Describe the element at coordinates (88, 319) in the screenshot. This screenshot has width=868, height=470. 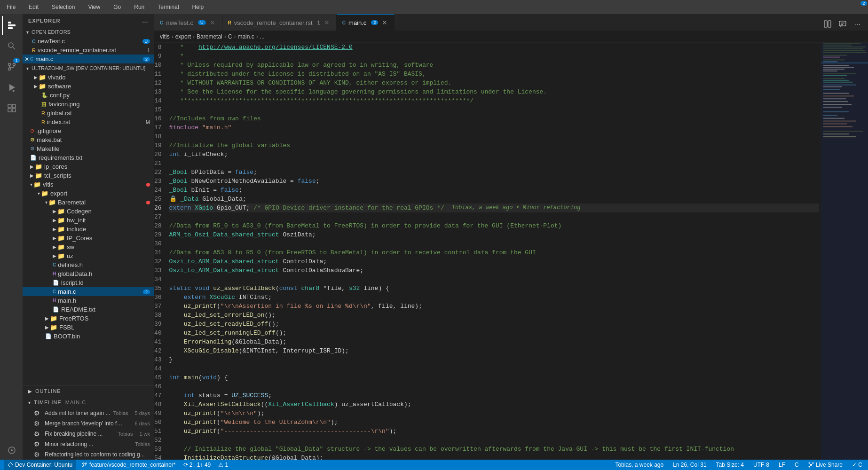
I see `tree-freertos: ▶ 📁 FreeRTOS` at that location.